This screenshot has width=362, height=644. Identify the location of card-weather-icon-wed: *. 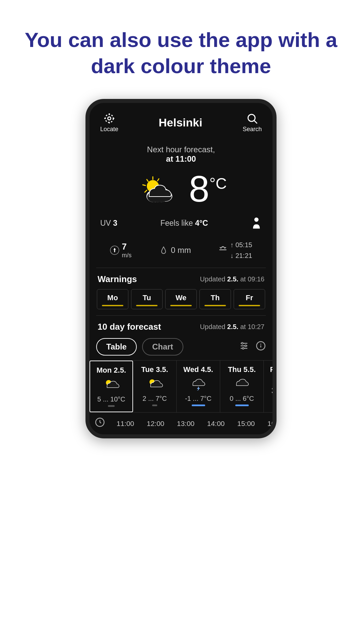
(198, 384).